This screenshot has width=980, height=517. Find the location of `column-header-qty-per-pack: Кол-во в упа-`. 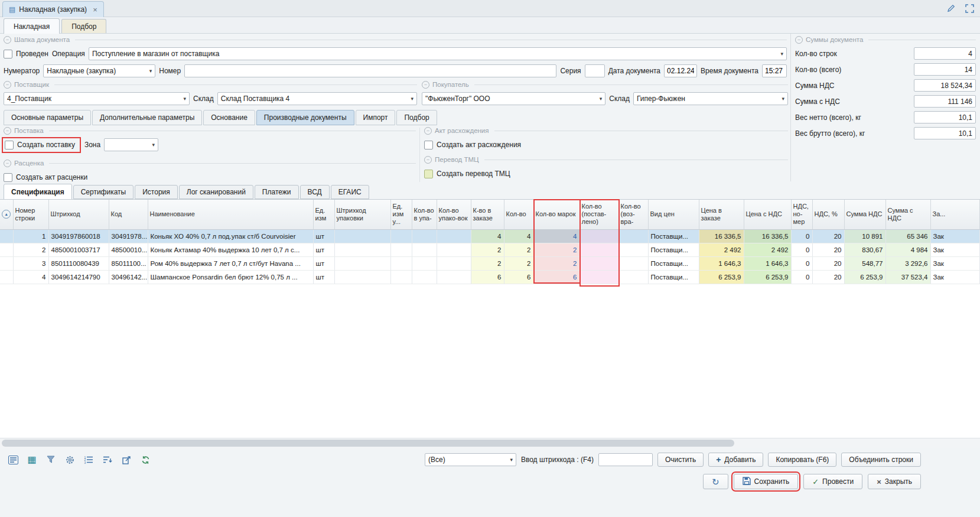

column-header-qty-per-pack: Кол-во в упа- is located at coordinates (424, 214).